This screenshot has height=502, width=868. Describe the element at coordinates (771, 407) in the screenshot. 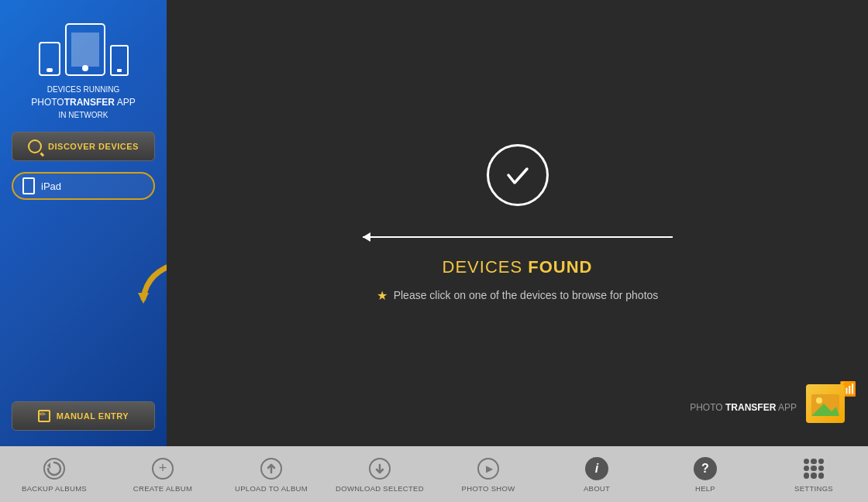

I see `bottom-logo: PHOTO TRANSFER APP 📶` at that location.